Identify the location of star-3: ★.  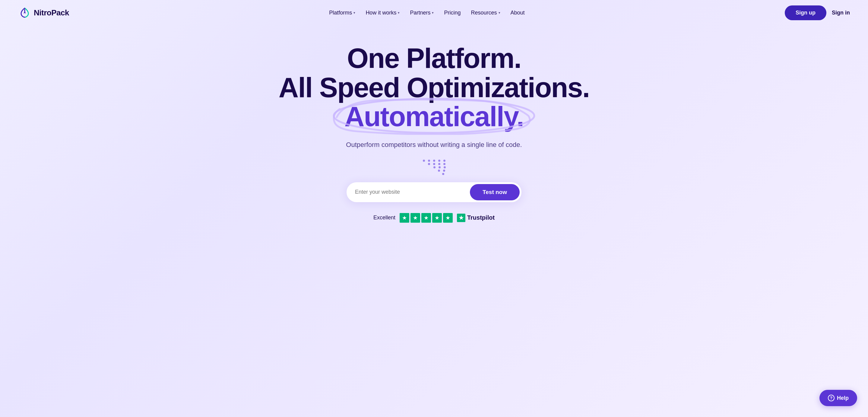
(426, 218).